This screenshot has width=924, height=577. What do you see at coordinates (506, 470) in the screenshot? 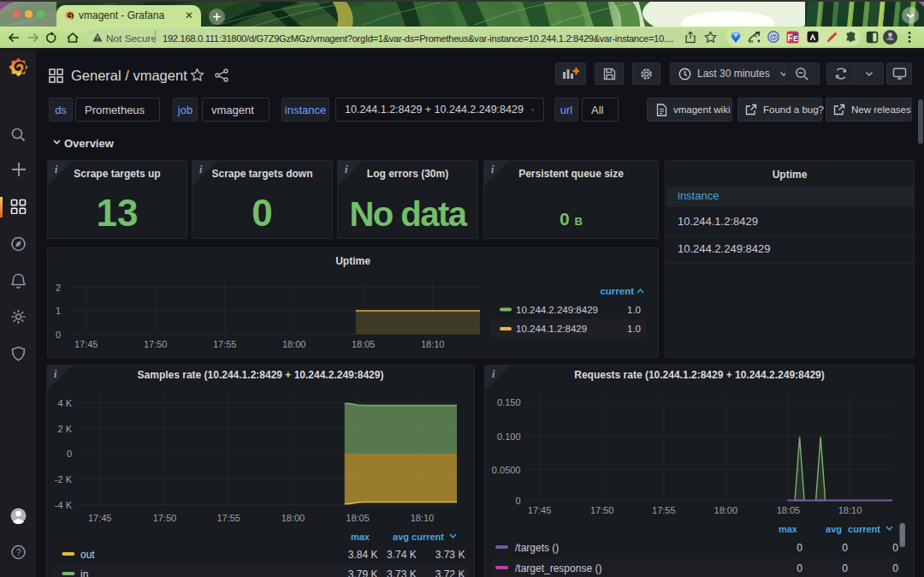
I see `svg-text: 0.0500` at bounding box center [506, 470].